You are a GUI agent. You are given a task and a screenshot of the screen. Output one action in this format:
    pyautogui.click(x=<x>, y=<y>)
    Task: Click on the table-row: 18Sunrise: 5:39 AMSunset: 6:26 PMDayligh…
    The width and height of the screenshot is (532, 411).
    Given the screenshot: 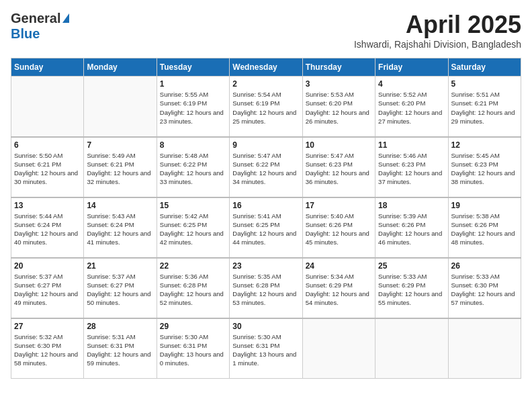 What is the action you would take?
    pyautogui.click(x=412, y=228)
    